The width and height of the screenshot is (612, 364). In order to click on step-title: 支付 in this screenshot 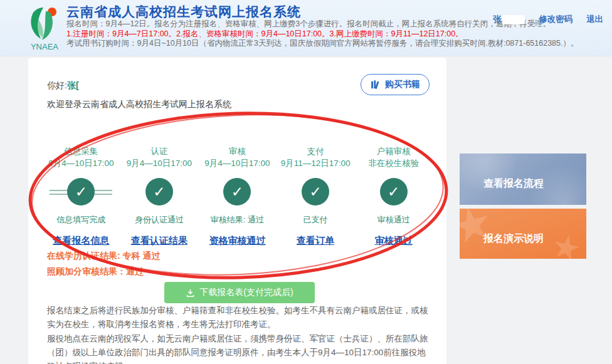, I will do `click(316, 152)`.